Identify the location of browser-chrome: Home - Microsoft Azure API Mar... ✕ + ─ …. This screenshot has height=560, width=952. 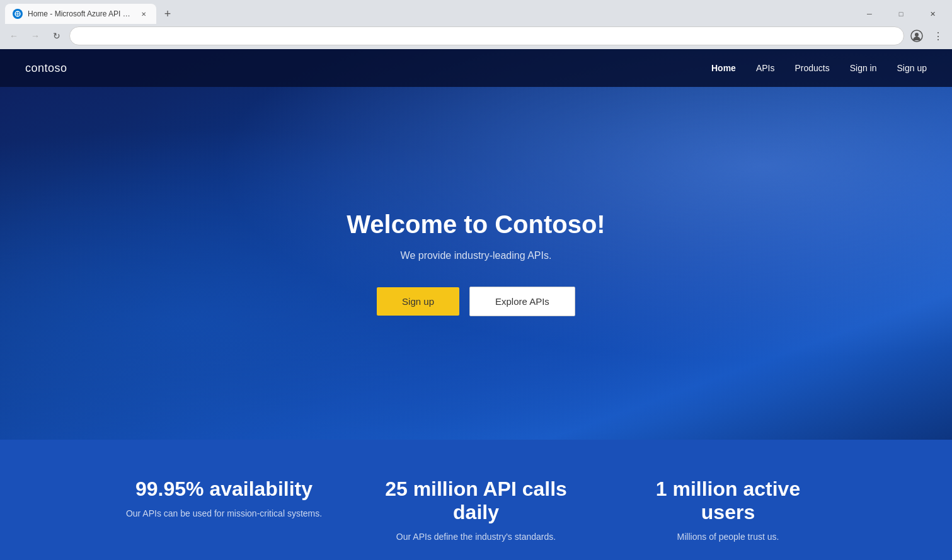
(476, 25).